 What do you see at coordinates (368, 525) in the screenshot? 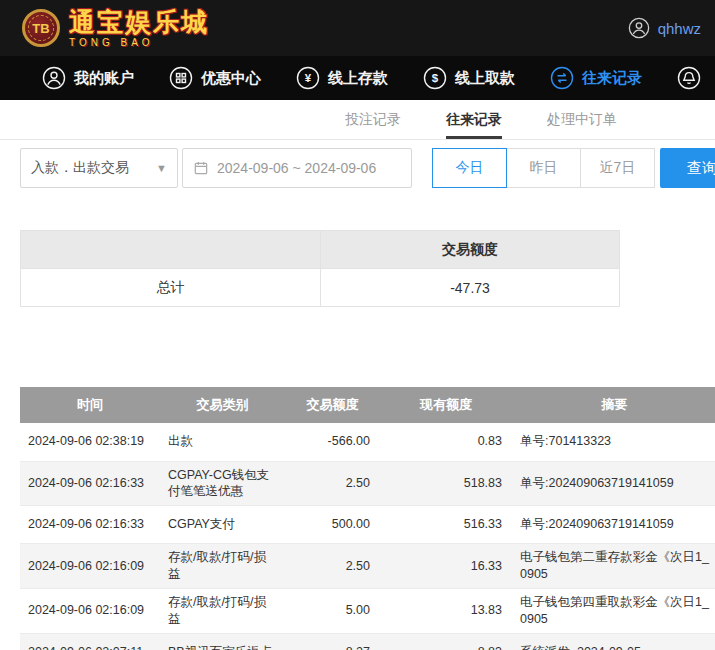
I see `table-row: 2024-09-06 02:16:33 CGPAY支付 500.00 516.3…` at bounding box center [368, 525].